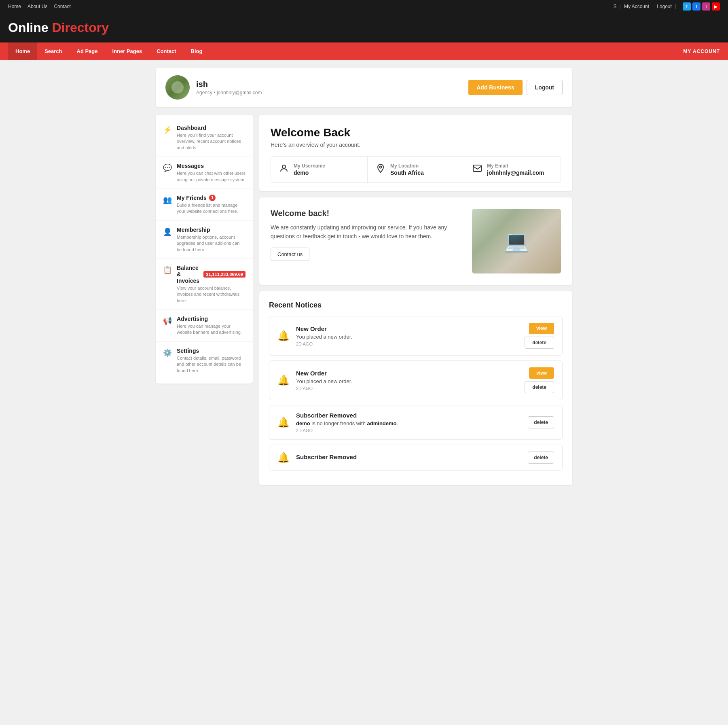 The image size is (728, 725). Describe the element at coordinates (167, 321) in the screenshot. I see `advertising-icon: 📢` at that location.